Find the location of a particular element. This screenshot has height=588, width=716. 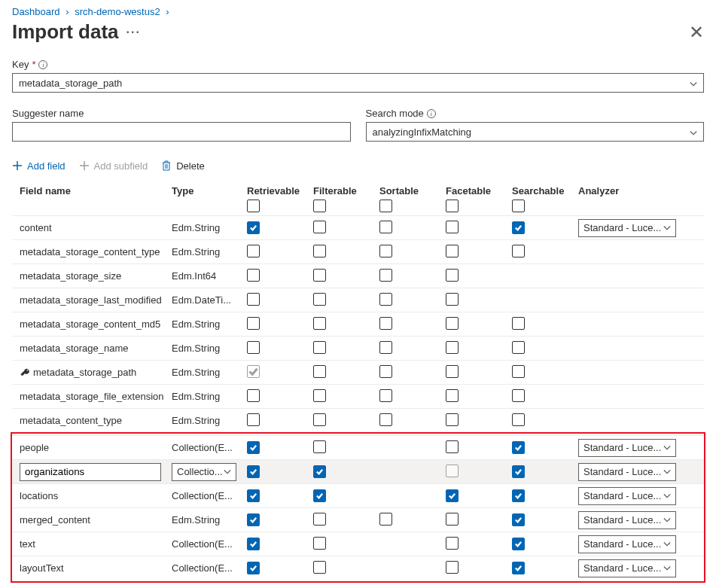

key-select: metadata_storage_path is located at coordinates (358, 83).